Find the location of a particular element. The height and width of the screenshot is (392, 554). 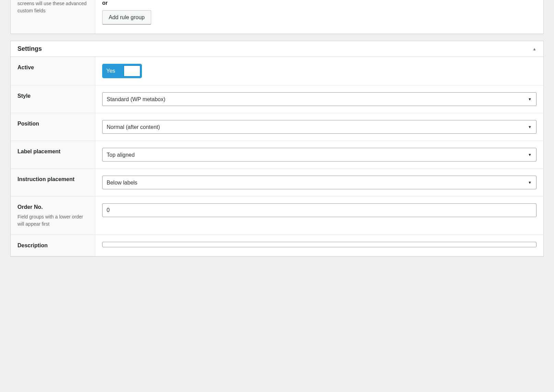

instruction-placement-select: Below labels is located at coordinates (320, 182).